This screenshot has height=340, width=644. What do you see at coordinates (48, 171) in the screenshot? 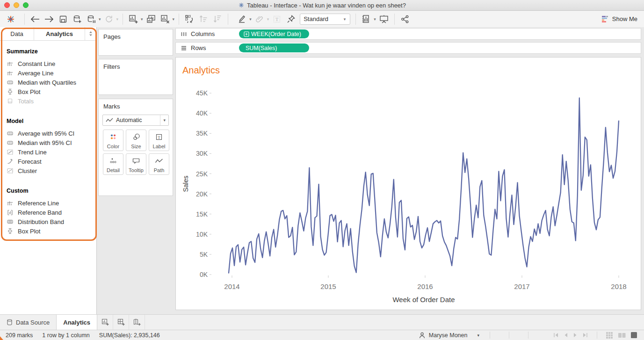
I see `analytics-item-cluster: Cluster` at bounding box center [48, 171].